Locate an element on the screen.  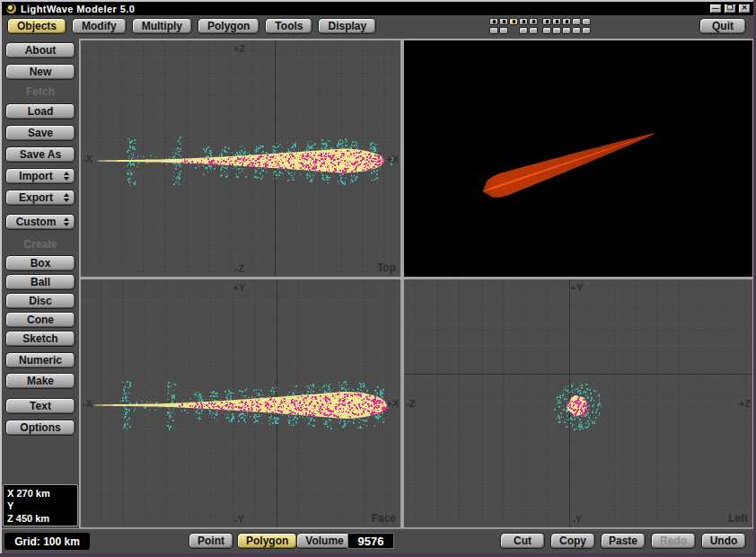
sidebar-button-custom: Custom is located at coordinates (40, 222).